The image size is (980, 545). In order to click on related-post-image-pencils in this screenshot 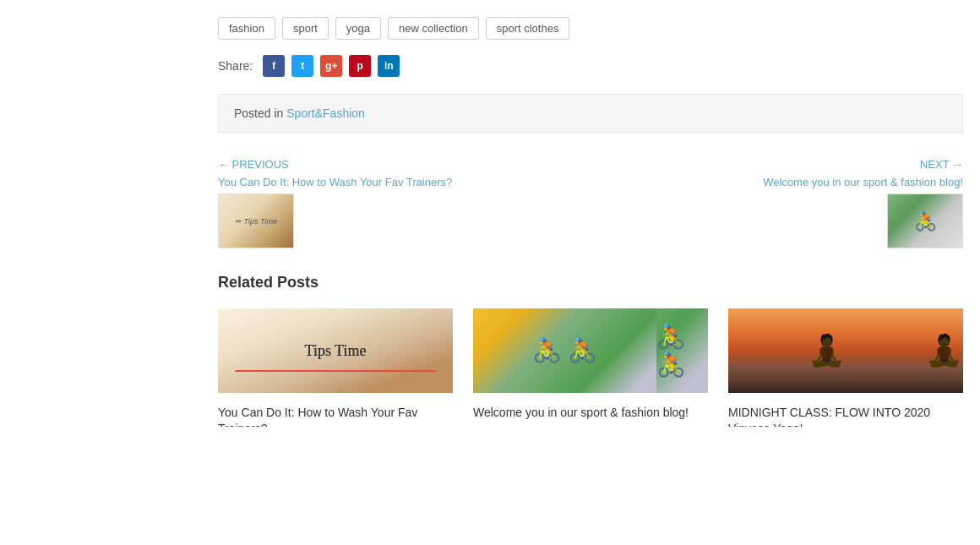, I will do `click(335, 351)`.